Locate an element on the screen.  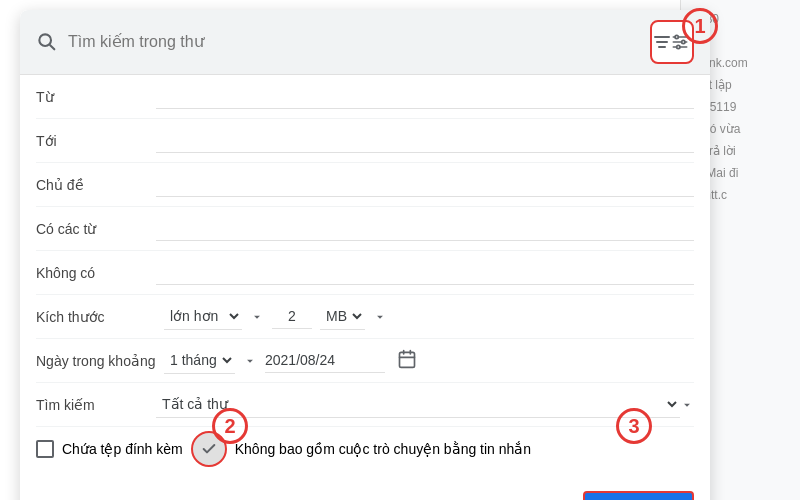
row-khong-co: Không có is located at coordinates (365, 273).